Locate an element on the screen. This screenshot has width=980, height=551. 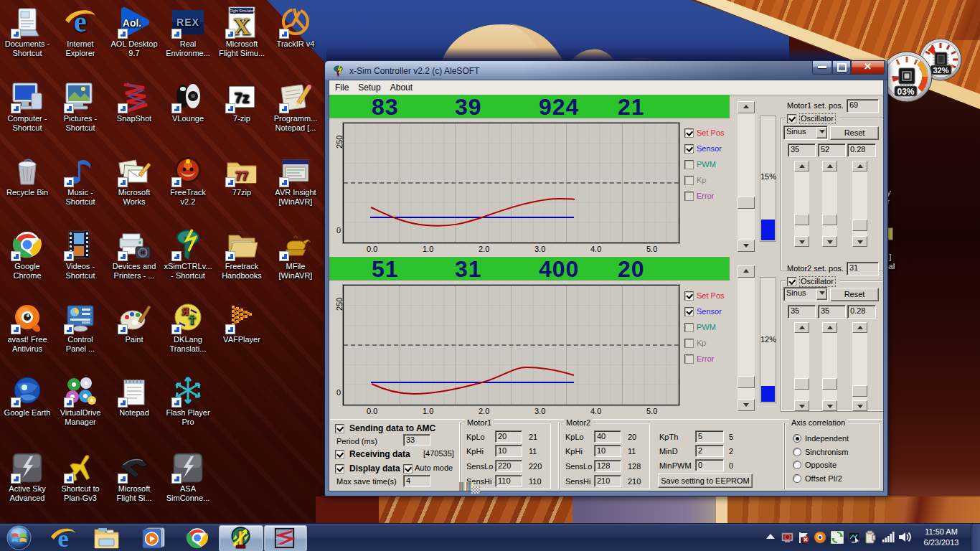
svg-text: 7z is located at coordinates (241, 98).